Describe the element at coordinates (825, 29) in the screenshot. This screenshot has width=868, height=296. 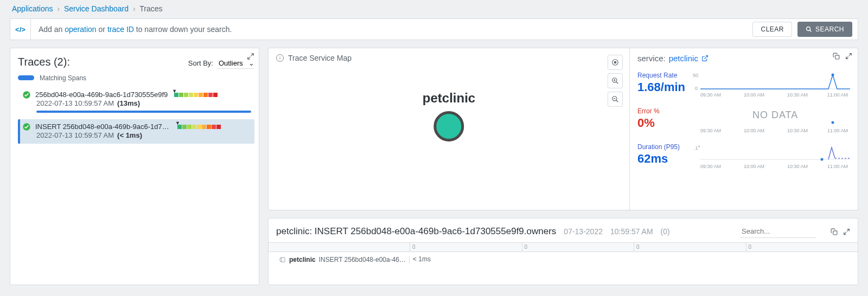
I see `search-button: SEARCH` at that location.